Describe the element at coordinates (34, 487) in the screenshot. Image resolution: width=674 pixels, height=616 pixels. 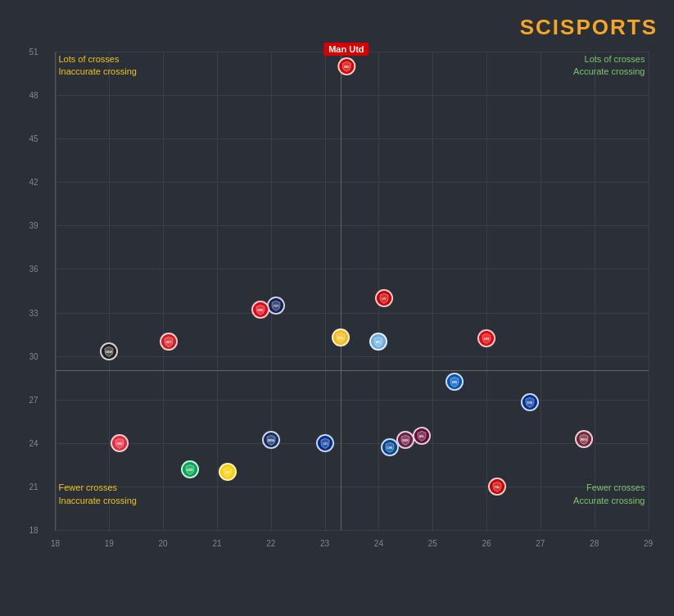
I see `y-tick: 21` at that location.